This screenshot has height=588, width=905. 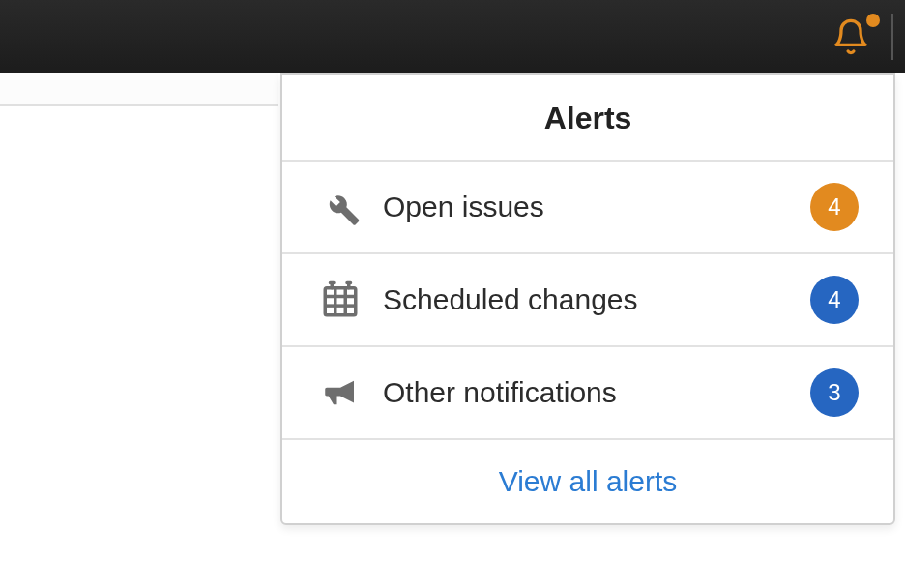 I want to click on alert-label: Open issues, so click(x=597, y=207).